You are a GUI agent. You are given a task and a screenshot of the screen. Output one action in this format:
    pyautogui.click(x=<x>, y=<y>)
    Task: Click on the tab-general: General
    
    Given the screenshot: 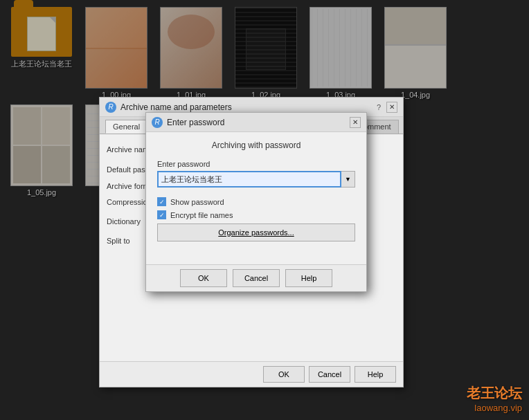 What is the action you would take?
    pyautogui.click(x=126, y=127)
    